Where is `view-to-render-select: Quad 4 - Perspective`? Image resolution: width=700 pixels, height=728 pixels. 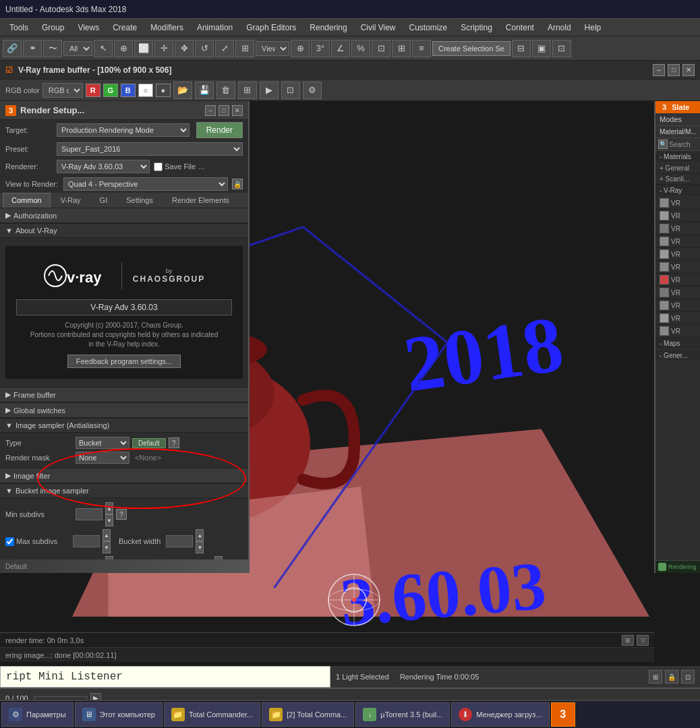 view-to-render-select: Quad 4 - Perspective is located at coordinates (146, 184).